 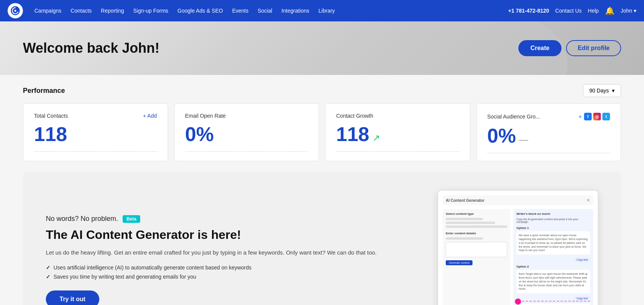 What do you see at coordinates (477, 214) in the screenshot?
I see `screenshot-left-title: Select content type` at bounding box center [477, 214].